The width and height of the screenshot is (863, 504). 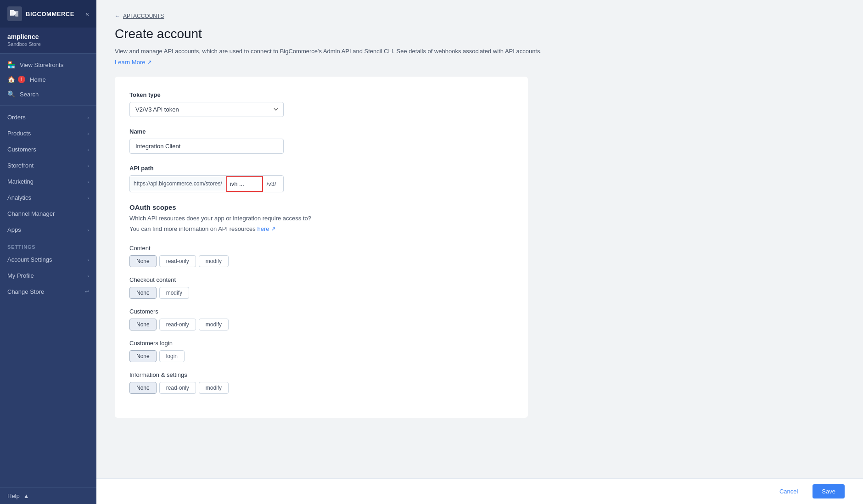 What do you see at coordinates (22, 79) in the screenshot?
I see `home-badge: 1` at bounding box center [22, 79].